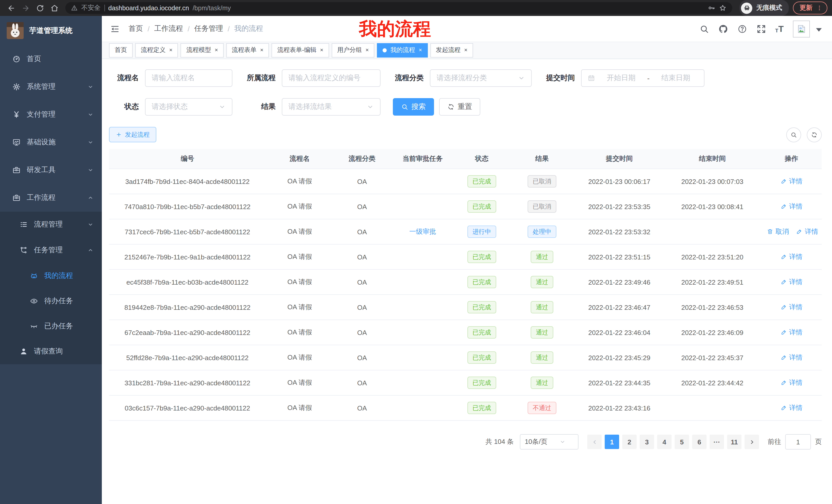 This screenshot has width=832, height=504. Describe the element at coordinates (209, 29) in the screenshot. I see `breadcrumb-item: 任务管理` at that location.